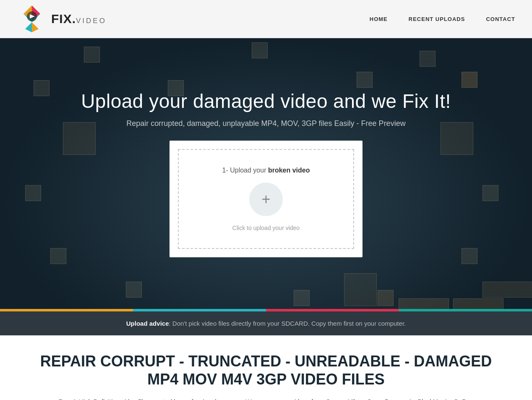 The height and width of the screenshot is (400, 532). I want to click on nav-recent-uploads: RECENT UPLOADS, so click(437, 19).